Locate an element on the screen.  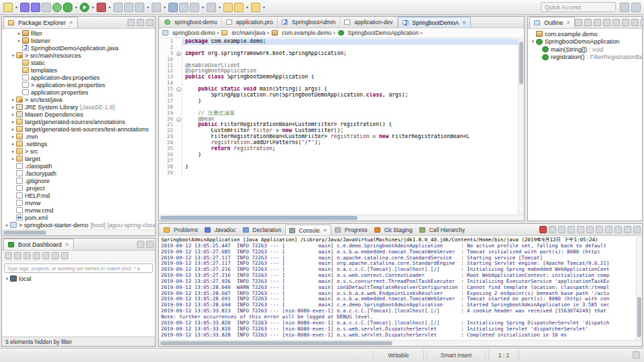
tree-item: ▸target/generated-test-sources/test-anno… is located at coordinates (78, 129).